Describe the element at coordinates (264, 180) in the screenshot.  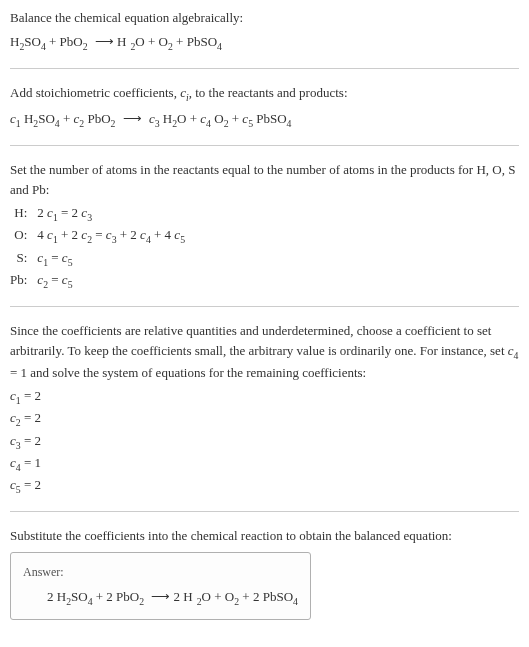
I see `step2-intro: Set the number of atoms in the reactants…` at that location.